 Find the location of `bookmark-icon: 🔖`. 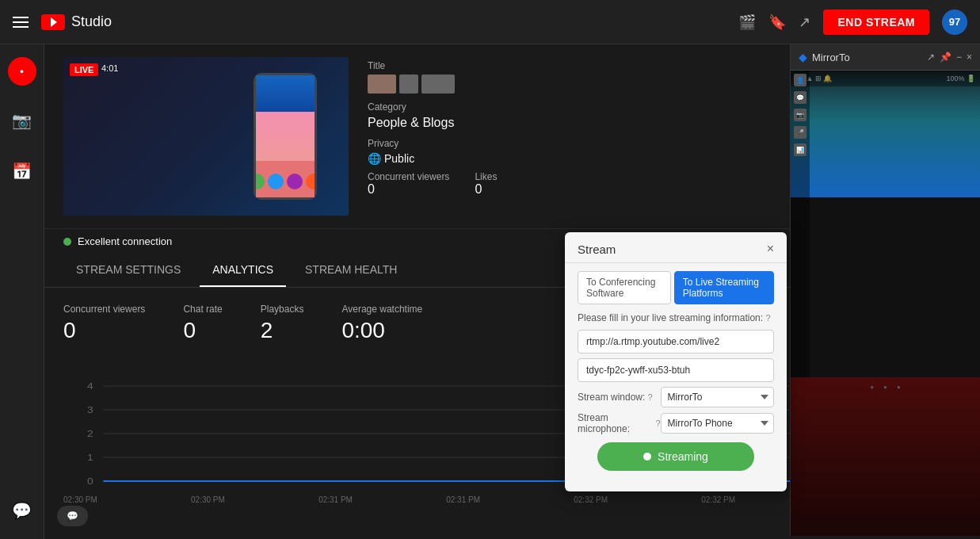

bookmark-icon: 🔖 is located at coordinates (777, 22).